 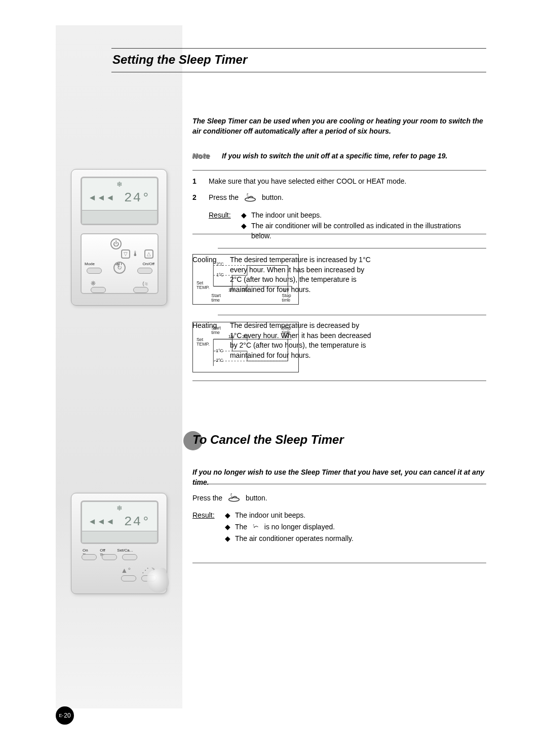 I want to click on note-row: Note If you wish to switch the unit off …, so click(x=339, y=156).